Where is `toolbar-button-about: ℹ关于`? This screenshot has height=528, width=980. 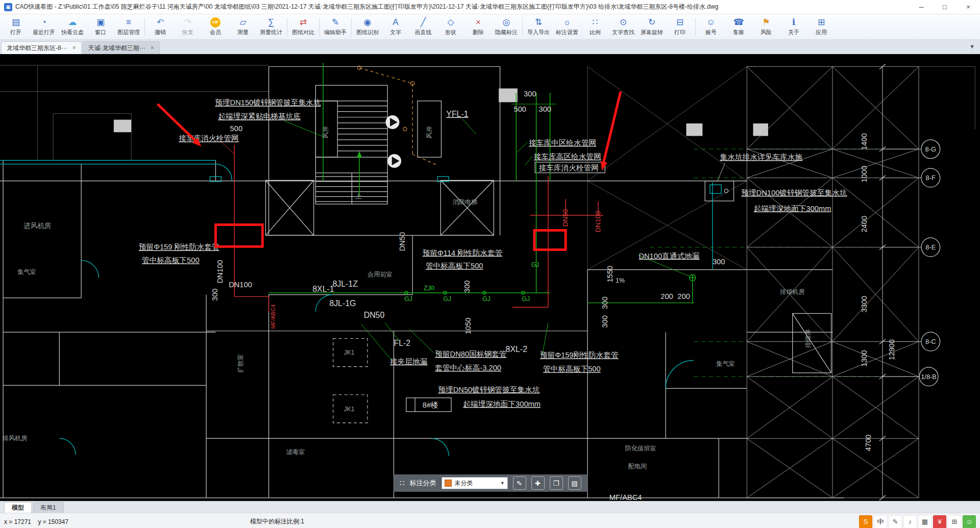
toolbar-button-about: ℹ关于 is located at coordinates (794, 27).